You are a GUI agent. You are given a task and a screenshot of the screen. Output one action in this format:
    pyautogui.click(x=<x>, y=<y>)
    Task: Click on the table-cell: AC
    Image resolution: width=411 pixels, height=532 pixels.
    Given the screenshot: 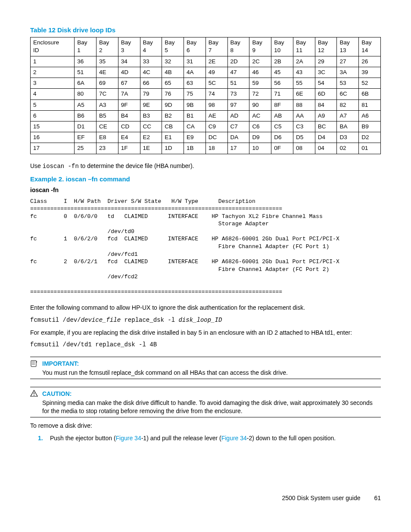 What is the action you would take?
    pyautogui.click(x=260, y=115)
    